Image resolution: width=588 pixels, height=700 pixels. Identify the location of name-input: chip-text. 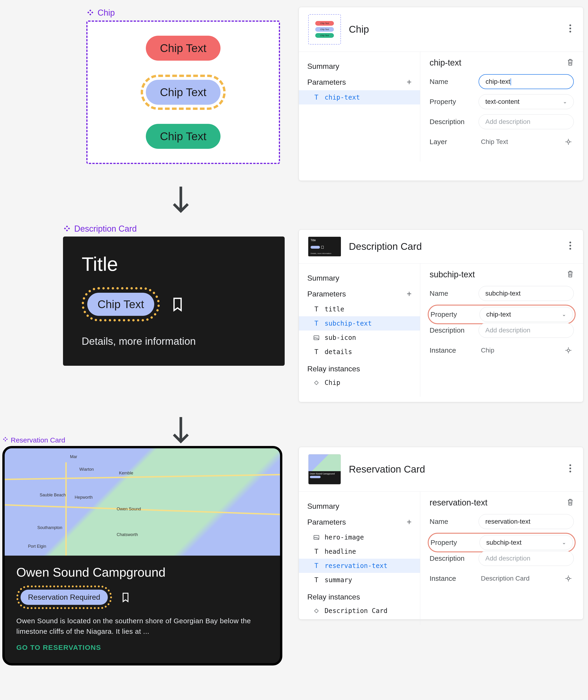
(526, 82).